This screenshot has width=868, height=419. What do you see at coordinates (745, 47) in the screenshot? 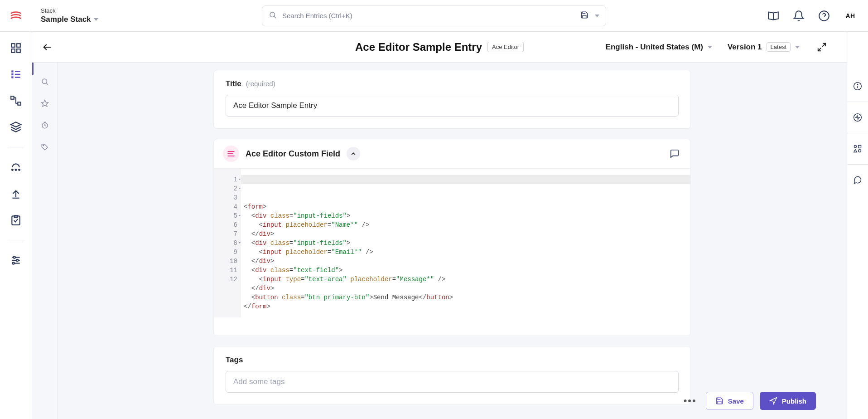
I see `version-label: Version 1` at bounding box center [745, 47].